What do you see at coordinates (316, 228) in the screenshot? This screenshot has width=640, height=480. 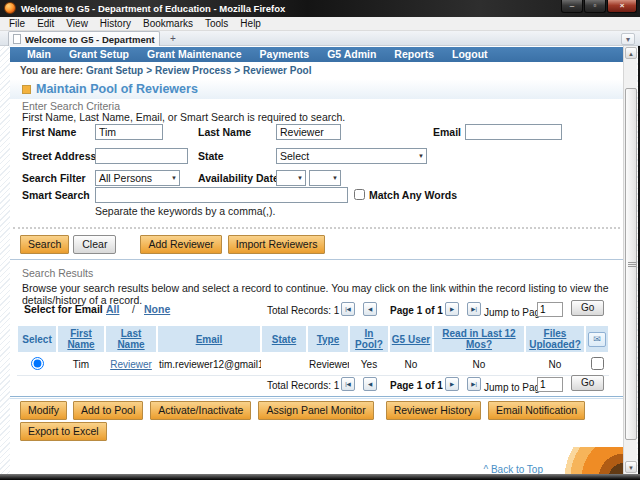 I see `dotted-separator` at bounding box center [316, 228].